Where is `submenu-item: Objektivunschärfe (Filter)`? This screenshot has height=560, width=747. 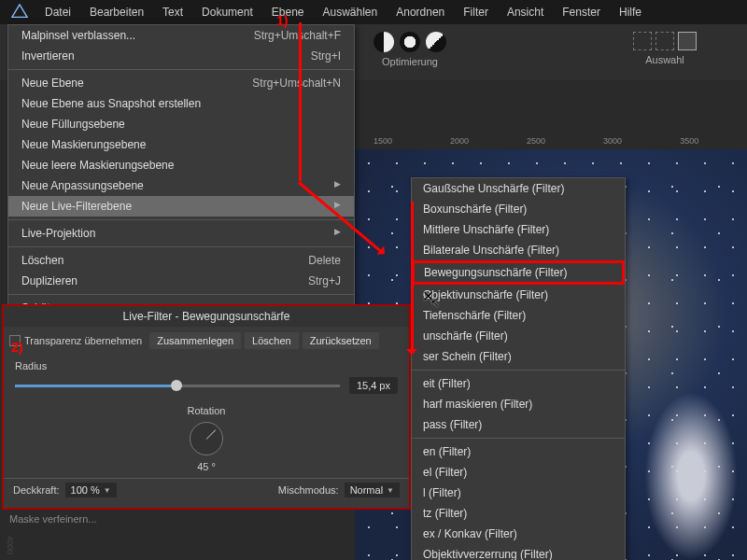 submenu-item: Objektivunschärfe (Filter) is located at coordinates (518, 295).